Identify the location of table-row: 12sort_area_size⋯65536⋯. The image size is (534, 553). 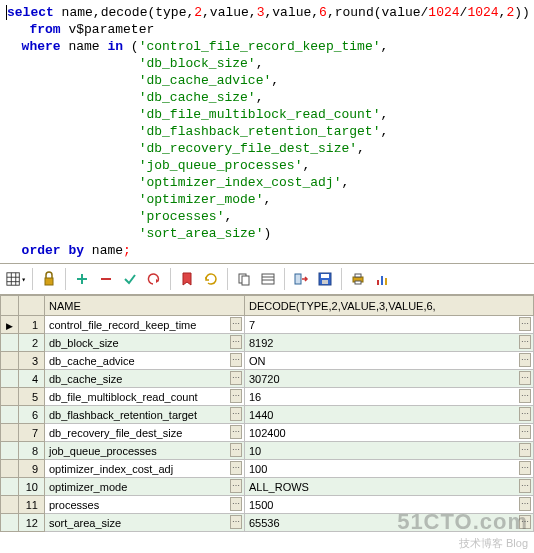
(268, 523).